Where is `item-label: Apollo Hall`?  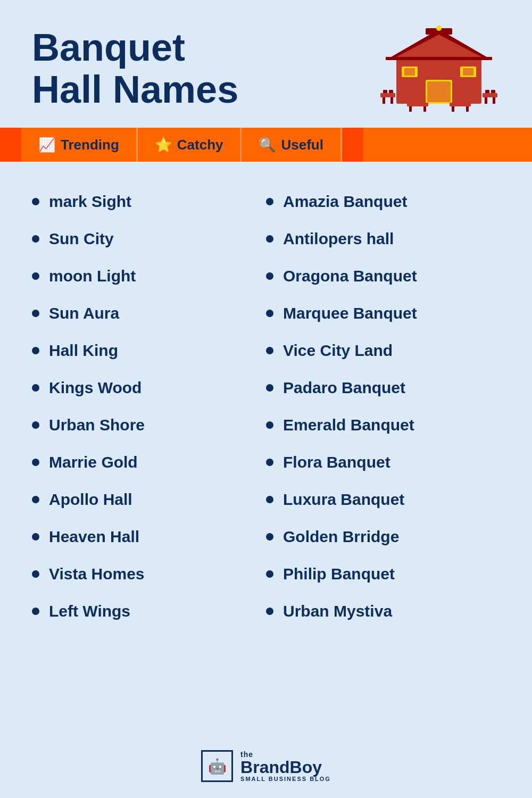
item-label: Apollo Hall is located at coordinates (90, 500).